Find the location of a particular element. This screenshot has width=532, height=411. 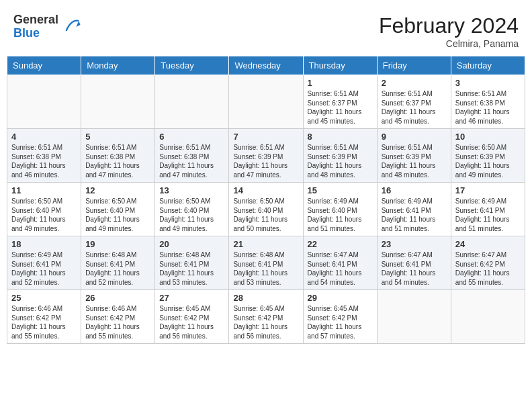

calendar-cell: 5Sunrise: 6:51 AMSunset: 6:38 PMDaylight… is located at coordinates (118, 156).